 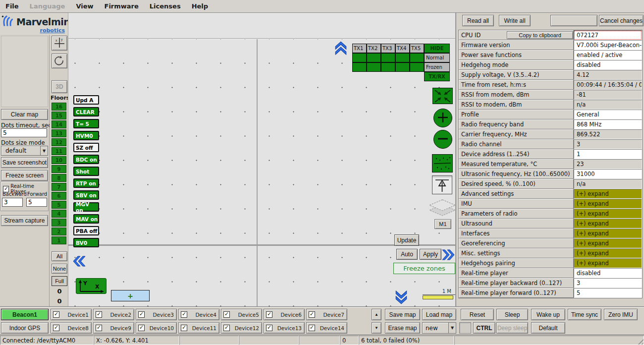 What do you see at coordinates (59, 205) in the screenshot?
I see `floor-button: 5` at bounding box center [59, 205].